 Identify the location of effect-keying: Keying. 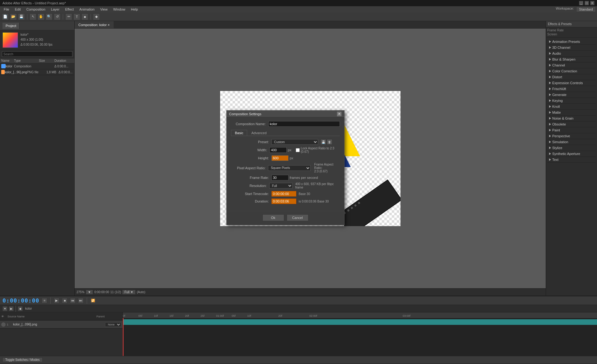
(572, 101).